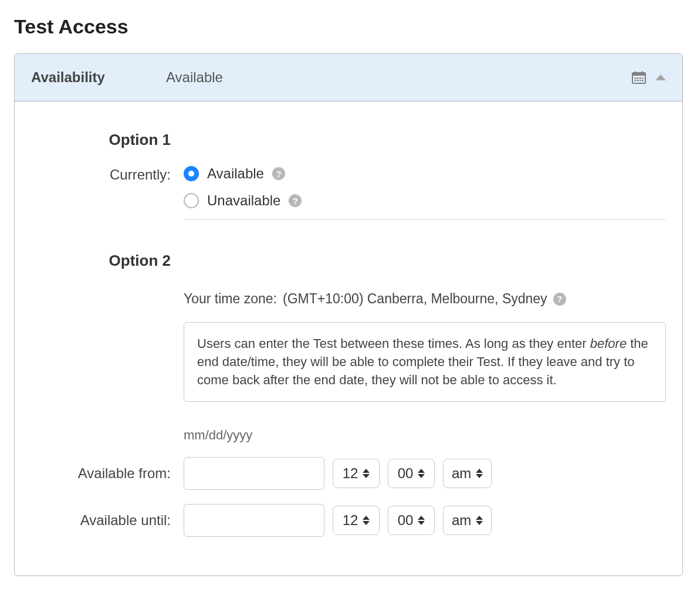  I want to click on timezone-prefix: Your time zone:, so click(230, 299).